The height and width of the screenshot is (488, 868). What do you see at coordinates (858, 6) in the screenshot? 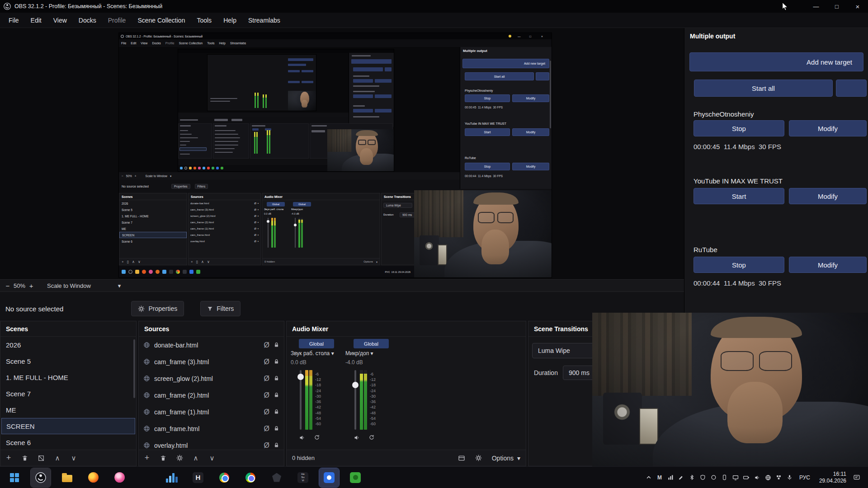
I see `close-button: ×` at bounding box center [858, 6].